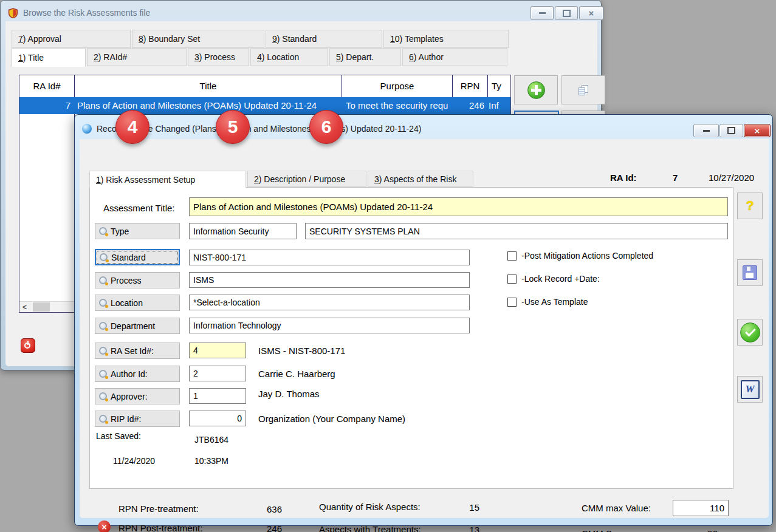 The width and height of the screenshot is (776, 532). I want to click on column-header-purpose: Purpose, so click(397, 86).